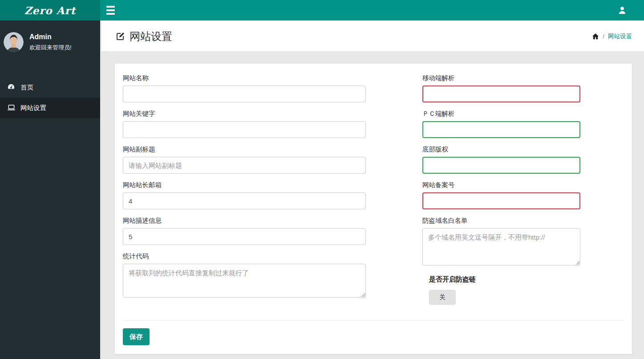 This screenshot has width=644, height=359. I want to click on statistics-code-field-label: 统计代码, so click(244, 257).